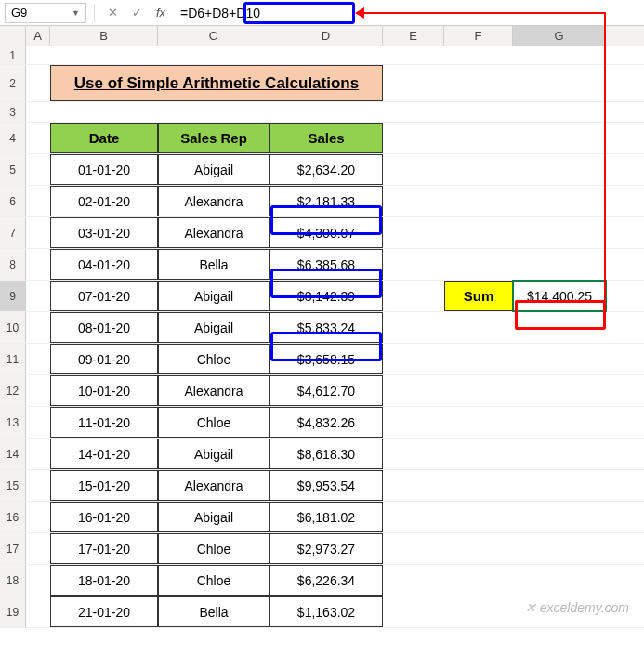 The height and width of the screenshot is (655, 644). I want to click on cell-date: 10-01-20, so click(104, 390).